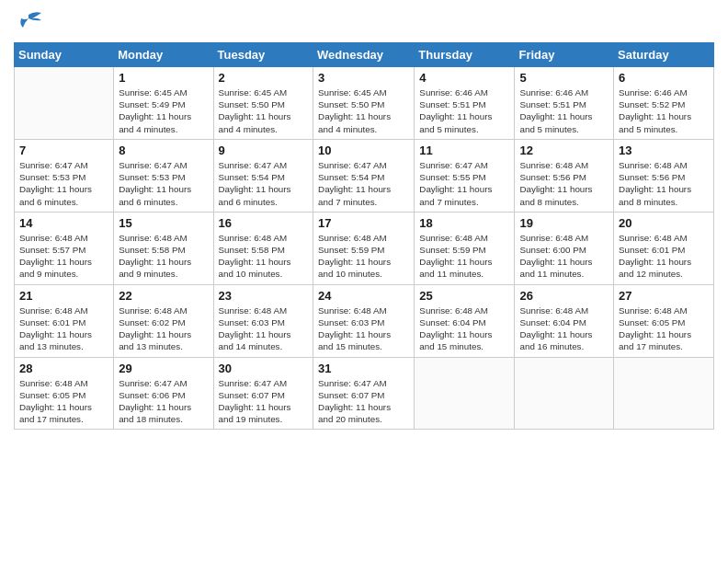  Describe the element at coordinates (263, 394) in the screenshot. I see `calendar-cell: 30Sunrise: 6:47 AM Sunset: 6:07 PM Dayli…` at that location.